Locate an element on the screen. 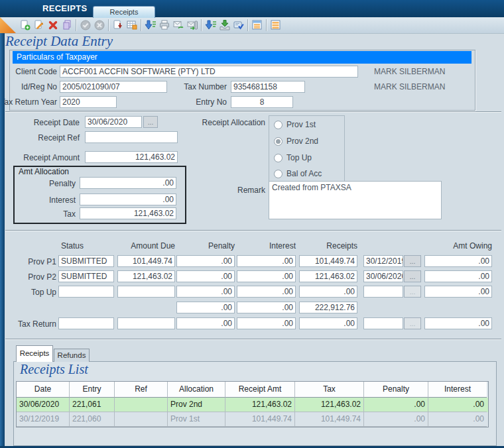 The width and height of the screenshot is (504, 448). receipt-detail-view-icon is located at coordinates (276, 25).